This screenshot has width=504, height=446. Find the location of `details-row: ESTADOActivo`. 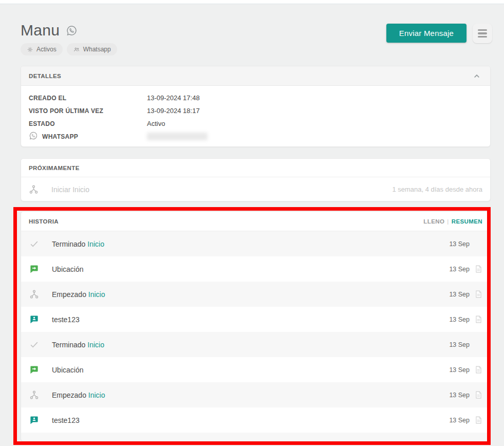

details-row: ESTADOActivo is located at coordinates (256, 123).